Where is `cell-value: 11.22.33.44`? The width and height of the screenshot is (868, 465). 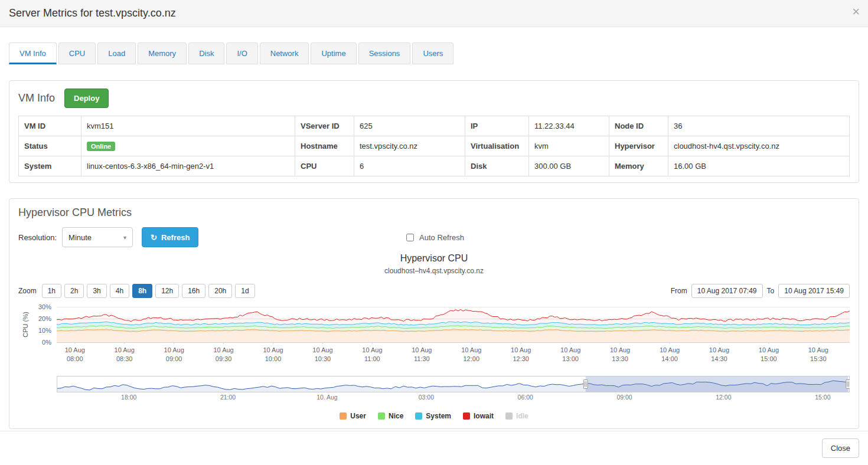
cell-value: 11.22.33.44 is located at coordinates (569, 126).